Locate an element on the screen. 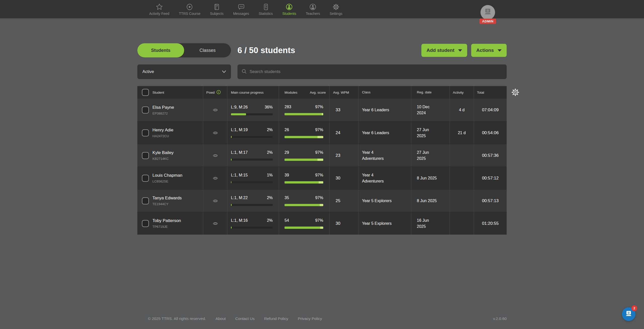  reg-date-value: 27 Jun 2025 is located at coordinates (431, 133).